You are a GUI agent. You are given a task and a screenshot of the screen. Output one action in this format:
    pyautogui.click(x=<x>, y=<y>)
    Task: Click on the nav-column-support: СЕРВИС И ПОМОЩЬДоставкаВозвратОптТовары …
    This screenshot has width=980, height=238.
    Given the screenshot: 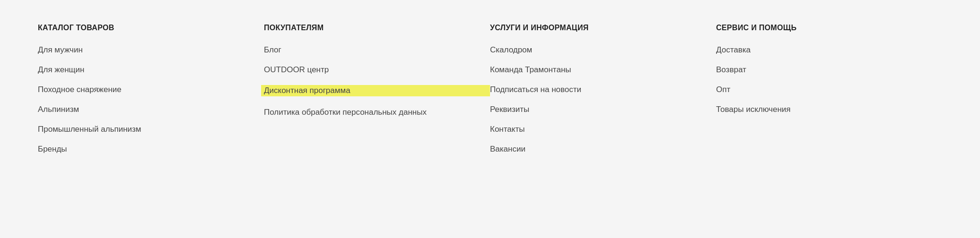 What is the action you would take?
    pyautogui.click(x=829, y=94)
    